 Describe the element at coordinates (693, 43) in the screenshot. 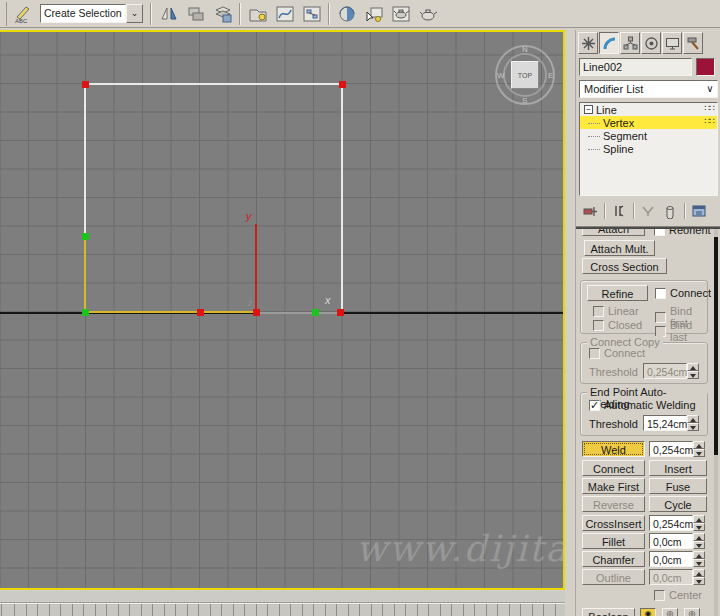

I see `tab-utilities` at that location.